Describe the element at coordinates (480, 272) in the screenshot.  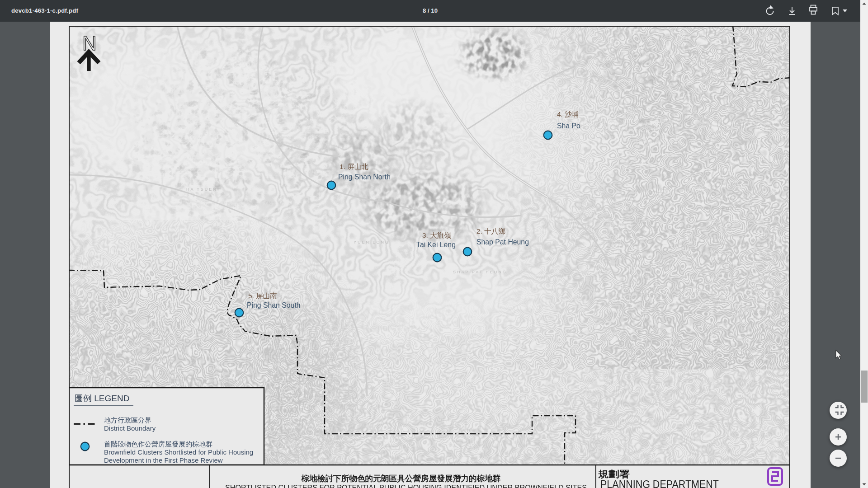
I see `svg-text: SHAP PAT HEUNG` at that location.